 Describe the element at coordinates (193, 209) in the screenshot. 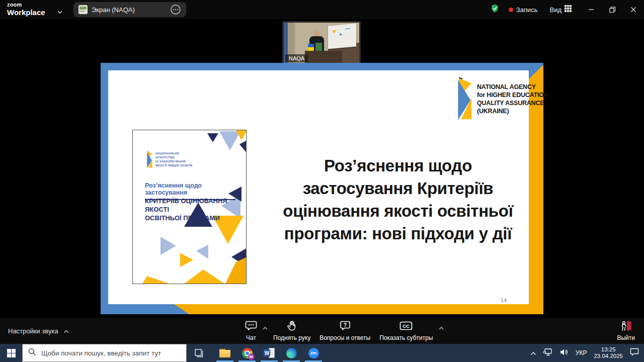

I see `cover-title: КРИТЕРІЇВ ОЦІНЮВАННЯ ЯКОСТІ ОСВІТНЬОЇ ПР…` at that location.